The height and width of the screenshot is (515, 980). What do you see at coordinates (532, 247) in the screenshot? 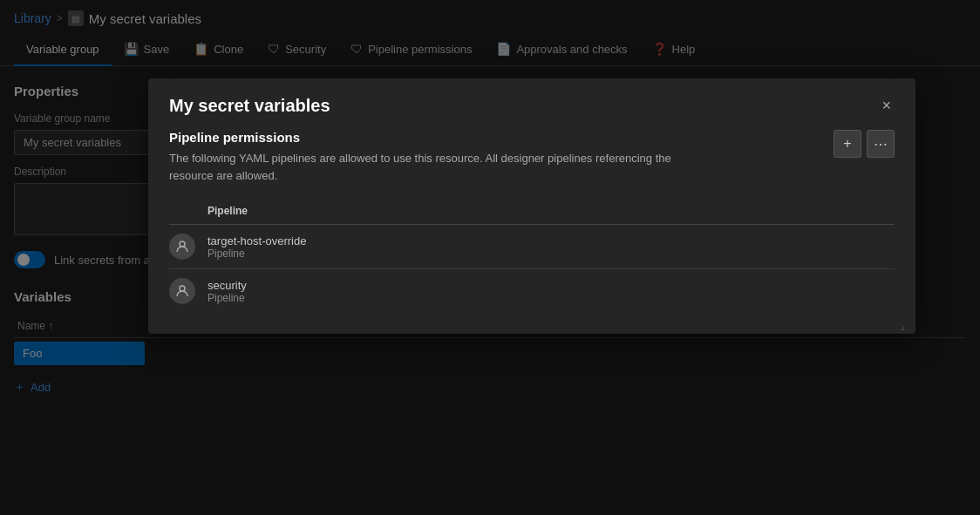
I see `pipeline-row-1: target-host-override Pipeline` at bounding box center [532, 247].